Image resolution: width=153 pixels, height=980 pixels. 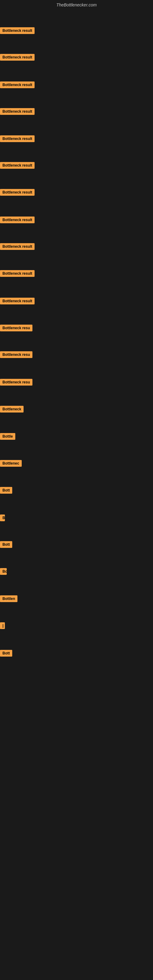 I want to click on bottleneck-badge-4: Bottleneck result, so click(x=18, y=111).